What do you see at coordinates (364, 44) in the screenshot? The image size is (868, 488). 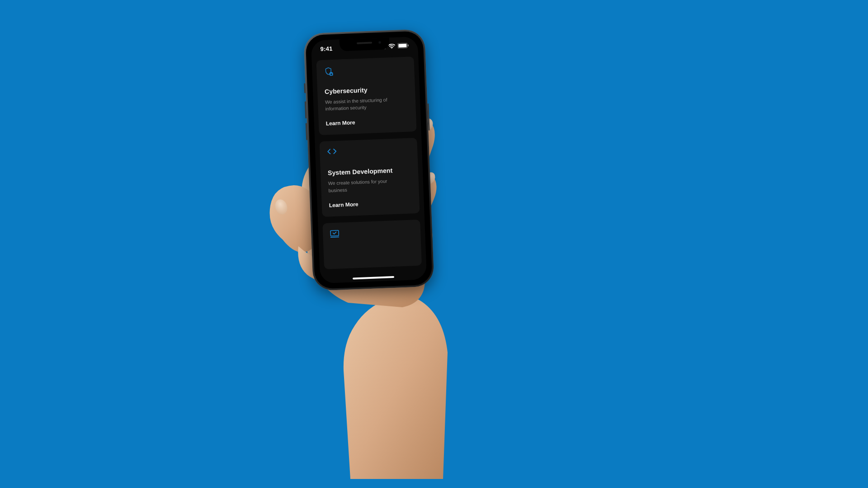 I see `notch` at bounding box center [364, 44].